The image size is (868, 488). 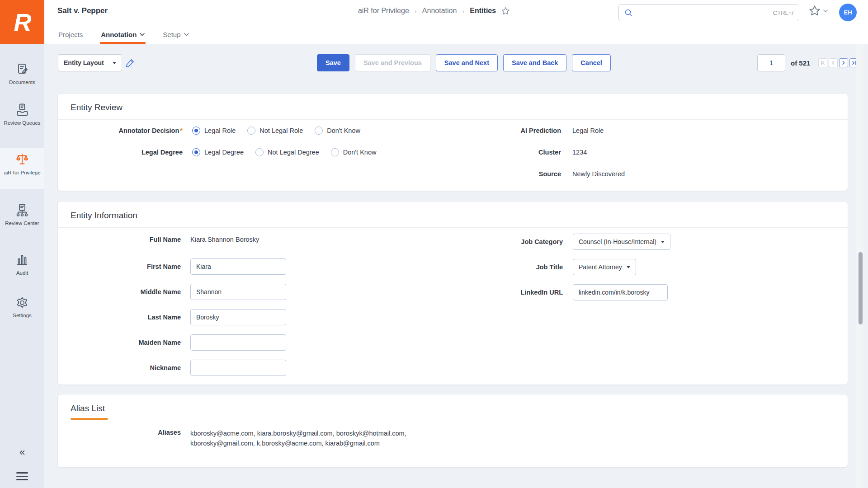 I want to click on radio-legal-degree: Legal Degree, so click(x=218, y=152).